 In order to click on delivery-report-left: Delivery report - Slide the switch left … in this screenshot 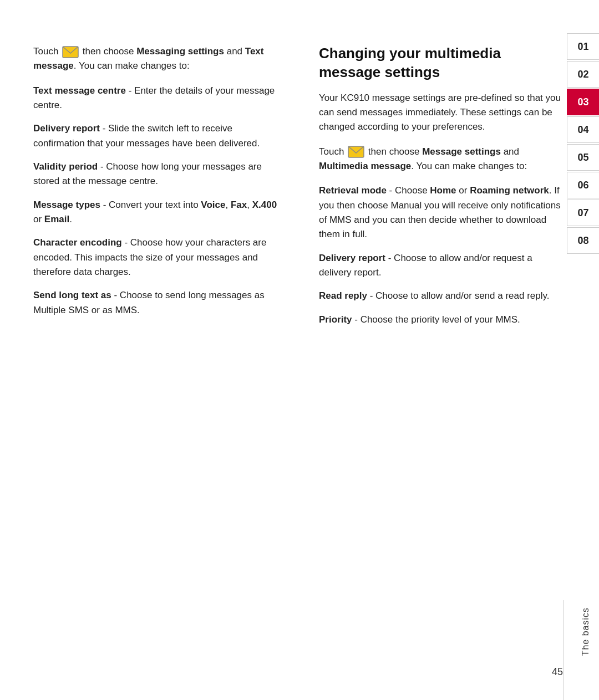, I will do `click(156, 136)`.